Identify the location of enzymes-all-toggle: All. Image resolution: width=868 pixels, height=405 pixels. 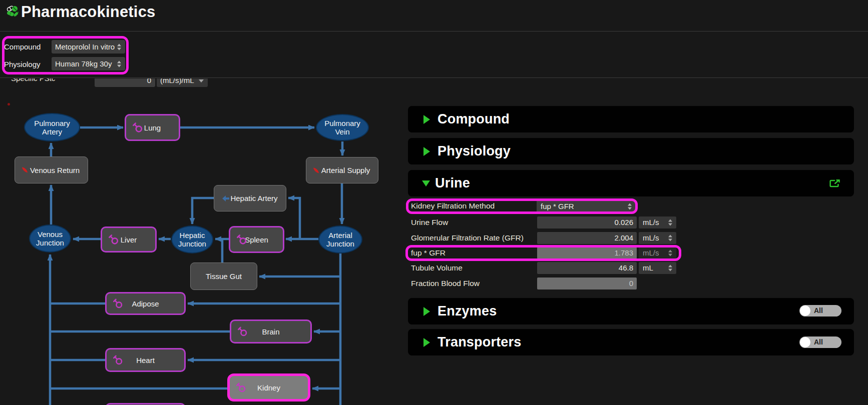
(820, 311).